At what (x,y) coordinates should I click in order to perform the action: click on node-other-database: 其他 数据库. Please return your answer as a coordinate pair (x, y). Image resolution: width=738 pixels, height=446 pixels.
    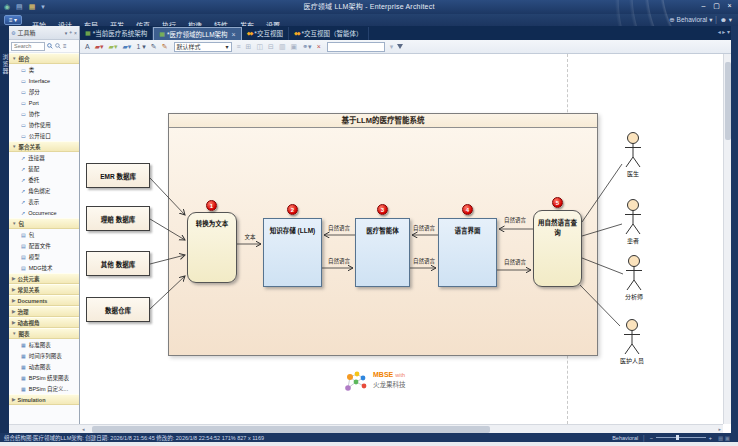
    Looking at the image, I should click on (118, 264).